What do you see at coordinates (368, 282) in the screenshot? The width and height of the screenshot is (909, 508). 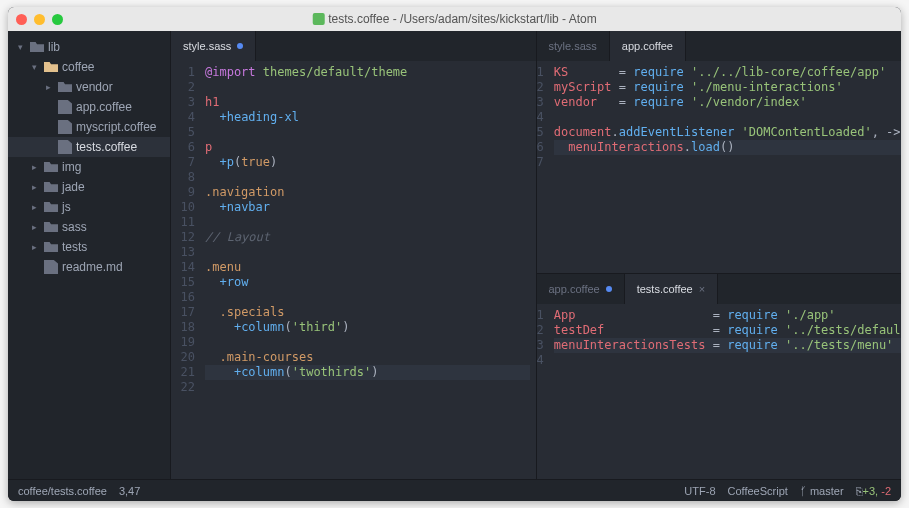 I see `code-line: +row` at bounding box center [368, 282].